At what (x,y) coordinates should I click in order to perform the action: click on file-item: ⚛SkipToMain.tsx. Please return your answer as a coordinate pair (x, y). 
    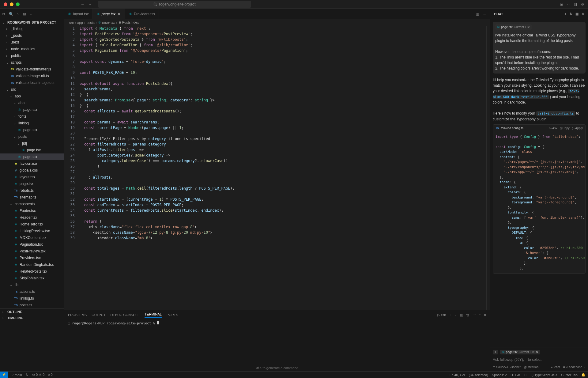
    Looking at the image, I should click on (32, 278).